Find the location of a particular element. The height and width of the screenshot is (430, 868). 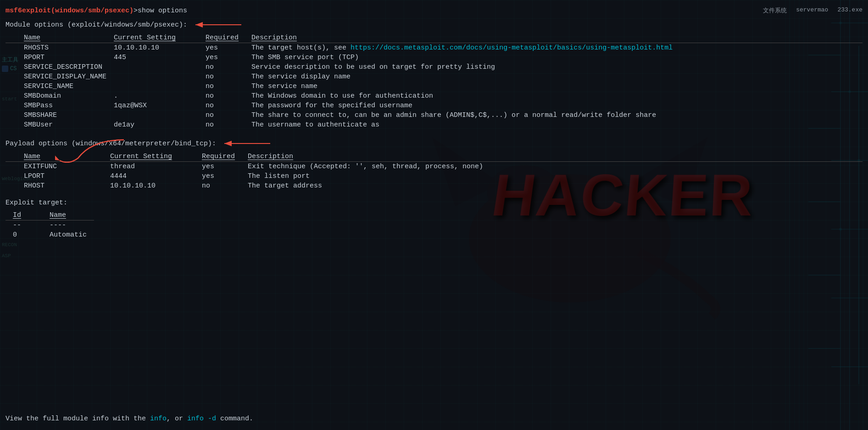

mod-row-desc: The username to authenticate as is located at coordinates (555, 125).